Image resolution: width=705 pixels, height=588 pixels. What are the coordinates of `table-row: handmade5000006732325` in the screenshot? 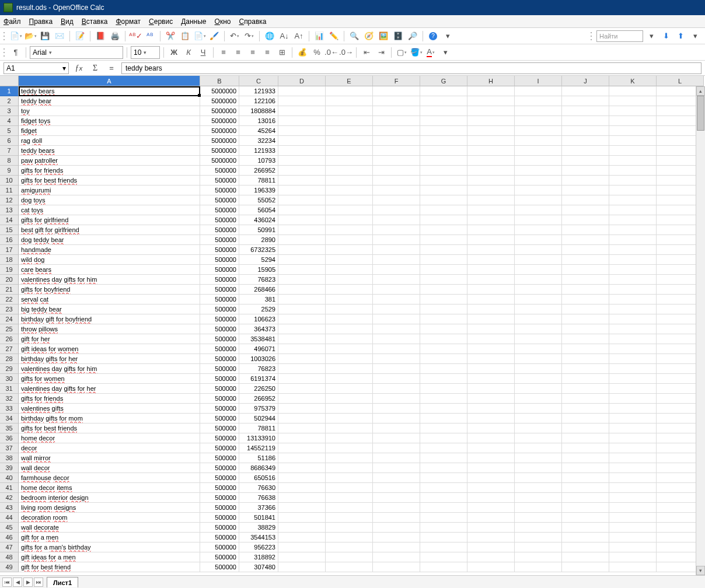 It's located at (362, 250).